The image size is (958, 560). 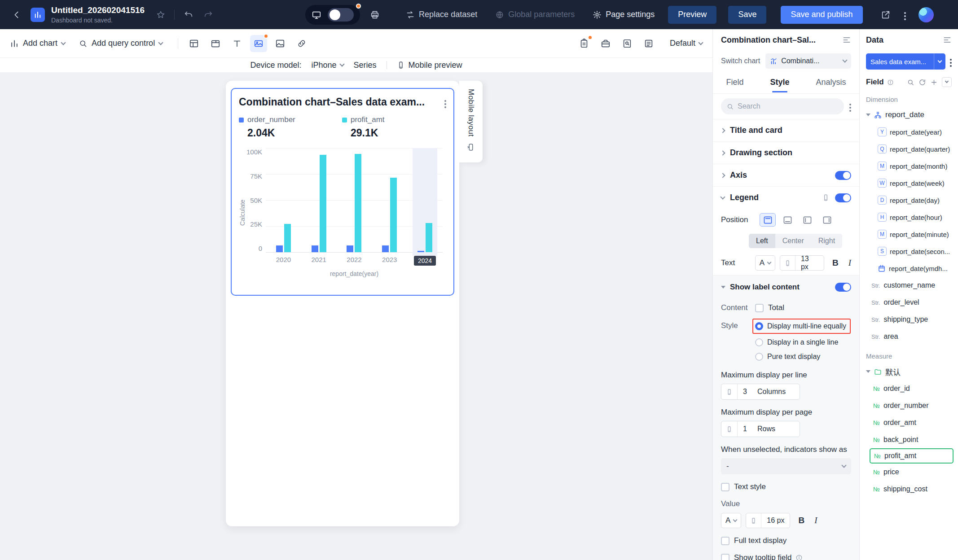 What do you see at coordinates (786, 466) in the screenshot?
I see `unselected-indicators-select: -` at bounding box center [786, 466].